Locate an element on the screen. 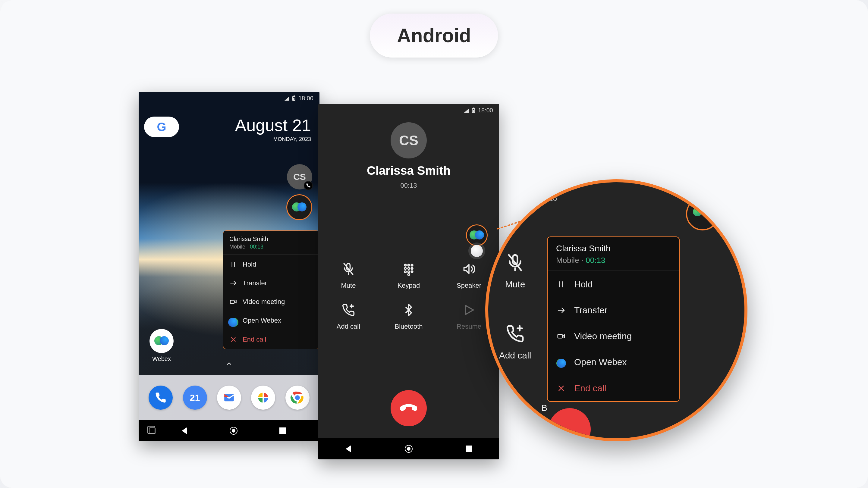  dock: 21 is located at coordinates (229, 398).